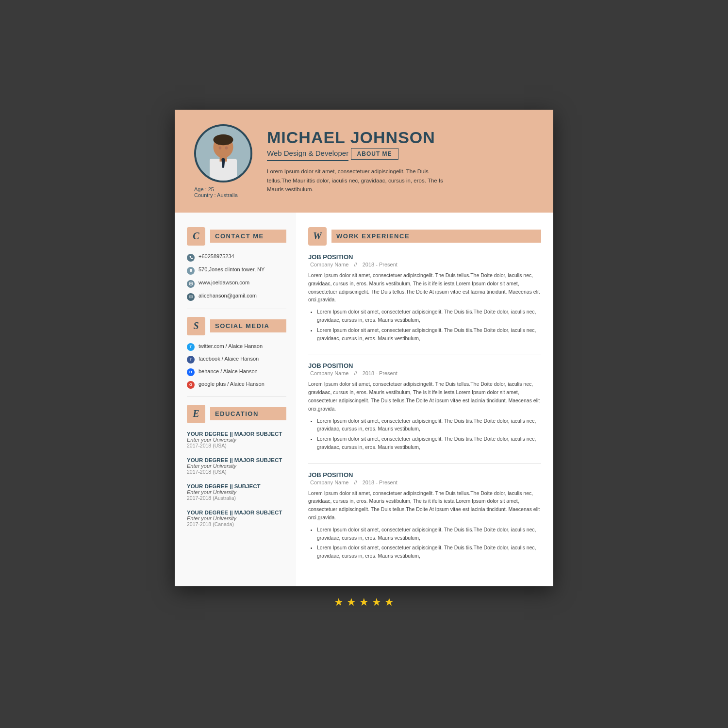 This screenshot has width=728, height=728. I want to click on social-google: G google plus / Alaice Hanson, so click(237, 385).